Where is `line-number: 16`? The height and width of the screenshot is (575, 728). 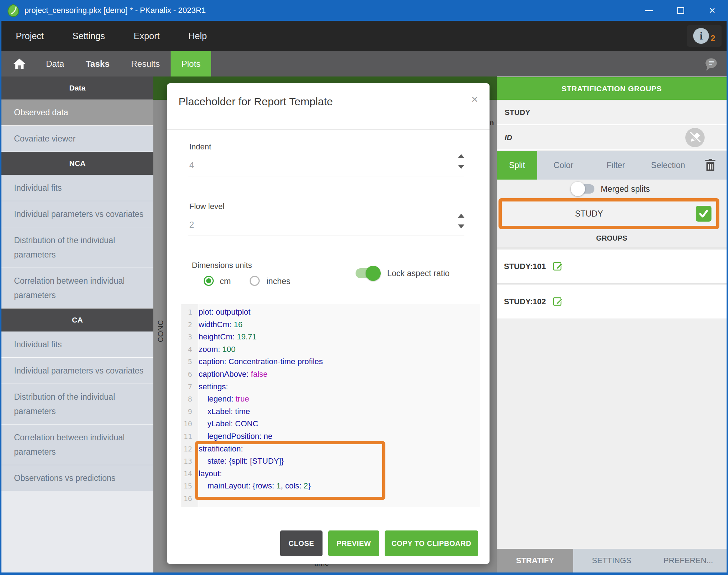 line-number: 16 is located at coordinates (189, 499).